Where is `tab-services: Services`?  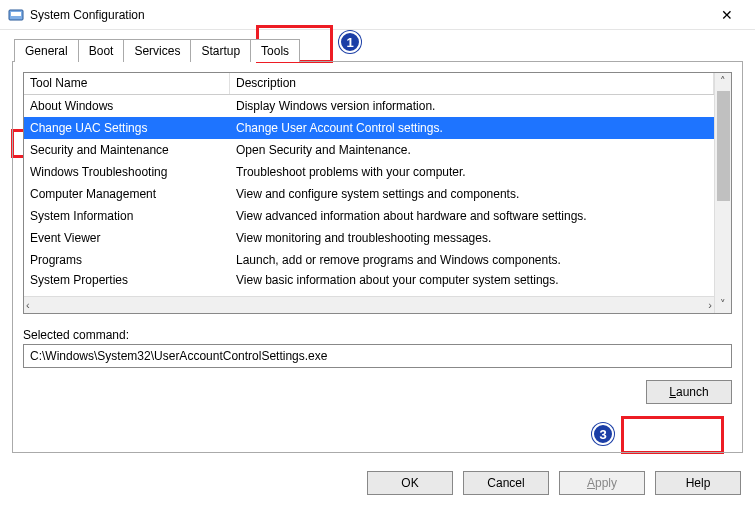 tab-services: Services is located at coordinates (157, 50).